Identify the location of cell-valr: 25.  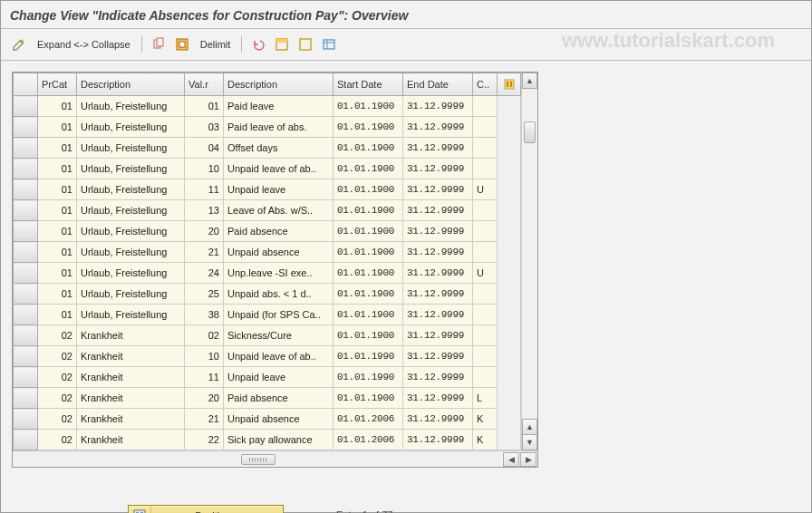
(205, 294).